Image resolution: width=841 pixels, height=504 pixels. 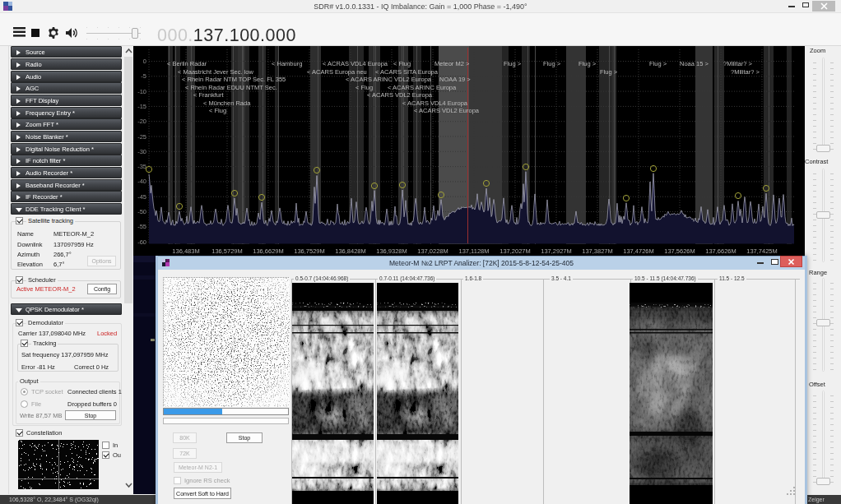 I want to click on svg-text: -20, so click(x=142, y=122).